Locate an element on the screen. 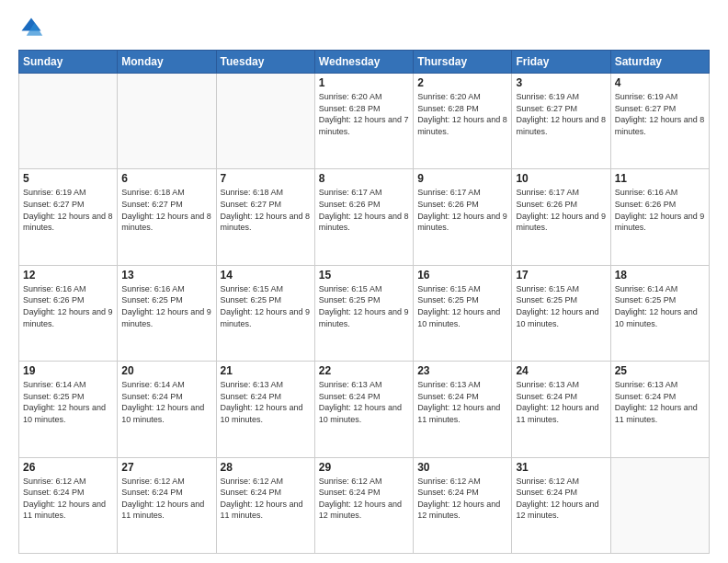 Image resolution: width=728 pixels, height=563 pixels. calendar-cell: 13Sunrise: 6:16 AM Sunset: 6:25 PM Dayli… is located at coordinates (167, 313).